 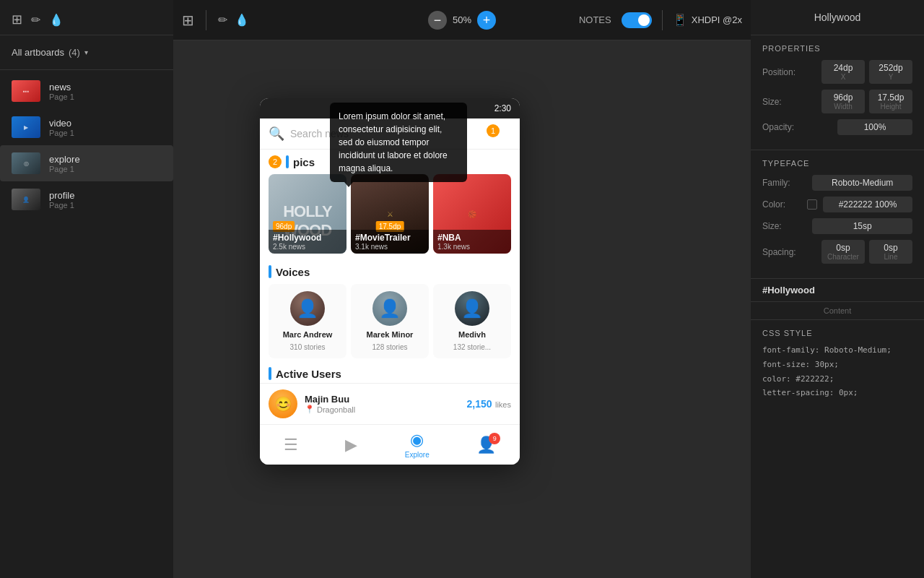 What do you see at coordinates (87, 91) in the screenshot?
I see `sidebar-item-news: ▪▪▪ news Page 1` at bounding box center [87, 91].